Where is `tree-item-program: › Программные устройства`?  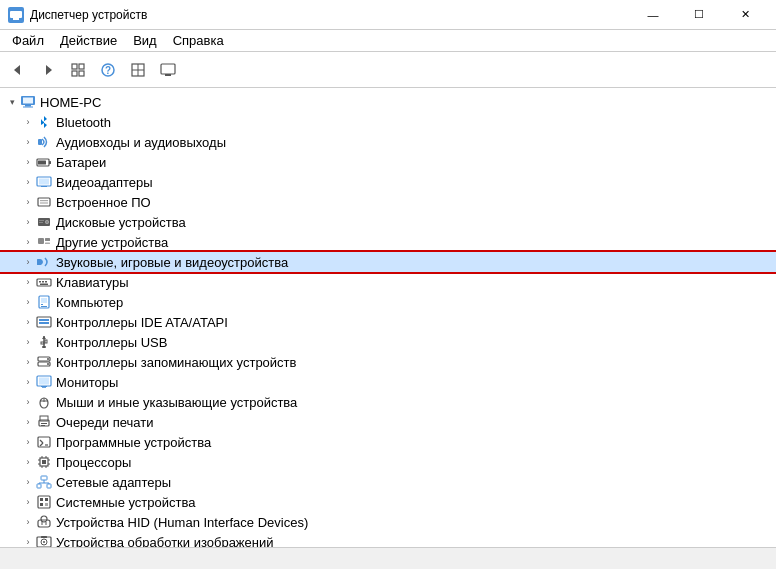
tree-item-program: › Программные устройства is located at coordinates (388, 442).